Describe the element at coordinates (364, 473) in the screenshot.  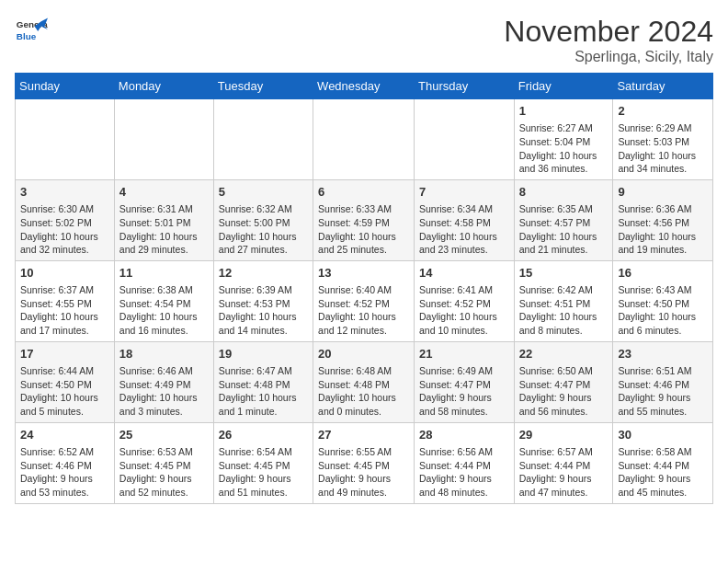
I see `day-details: Sunrise: 6:55 AM Sunset: 4:45 PM Dayligh…` at that location.